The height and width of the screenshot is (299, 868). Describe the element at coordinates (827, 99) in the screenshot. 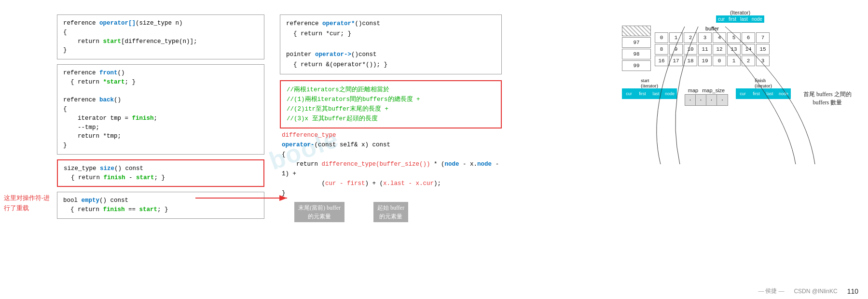

I see `buffers-note: 首尾 buffers 之間的buffers 數量` at that location.